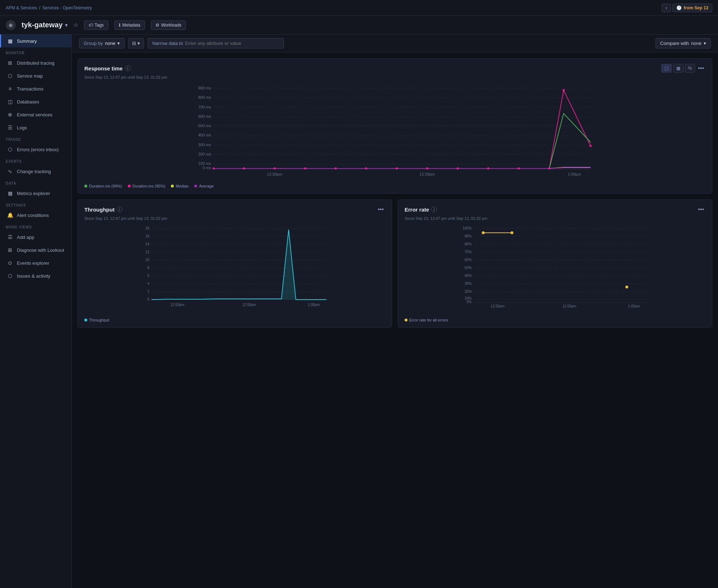 Image resolution: width=718 pixels, height=588 pixels. I want to click on sidebar-item-summary: ▦ Summary, so click(36, 41).